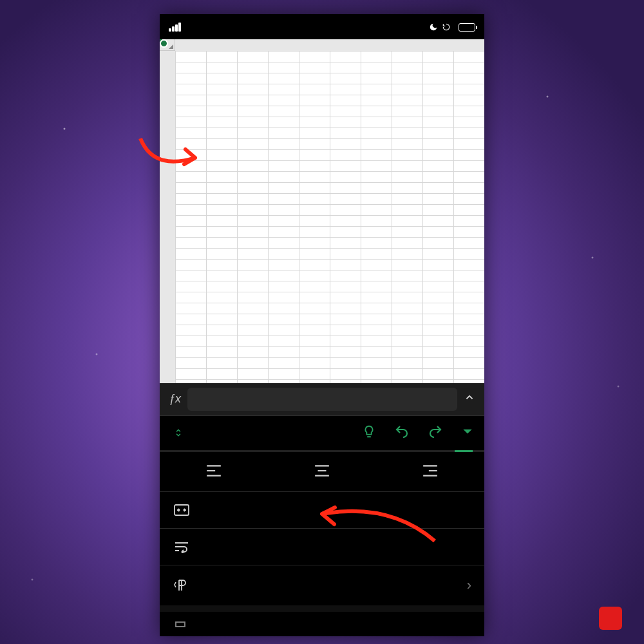  I want to click on toolbar, so click(322, 433).